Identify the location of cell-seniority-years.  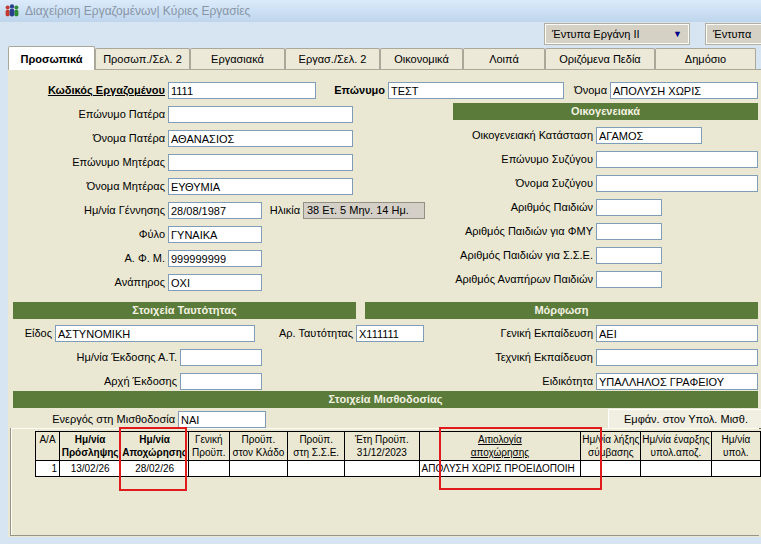
(382, 469).